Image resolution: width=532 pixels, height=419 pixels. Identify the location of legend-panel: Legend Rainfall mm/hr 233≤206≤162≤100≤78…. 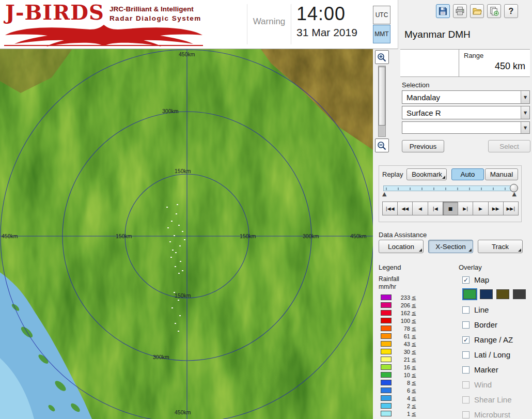
(417, 340).